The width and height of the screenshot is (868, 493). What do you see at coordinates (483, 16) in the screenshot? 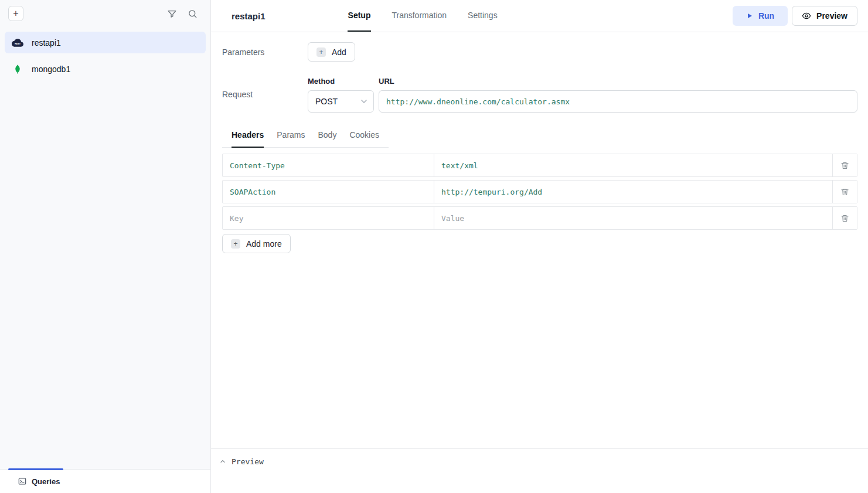
I see `tab-settings: Settings` at bounding box center [483, 16].